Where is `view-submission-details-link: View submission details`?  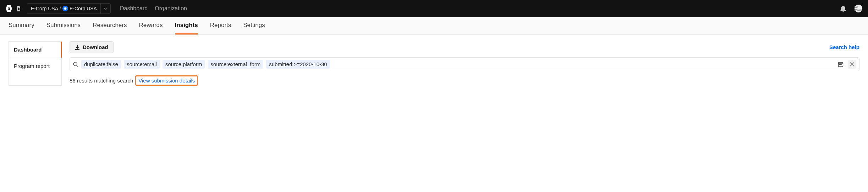 view-submission-details-link: View submission details is located at coordinates (167, 80).